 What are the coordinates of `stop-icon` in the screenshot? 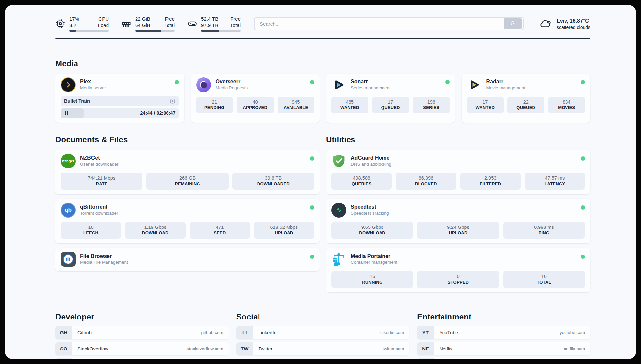 It's located at (173, 101).